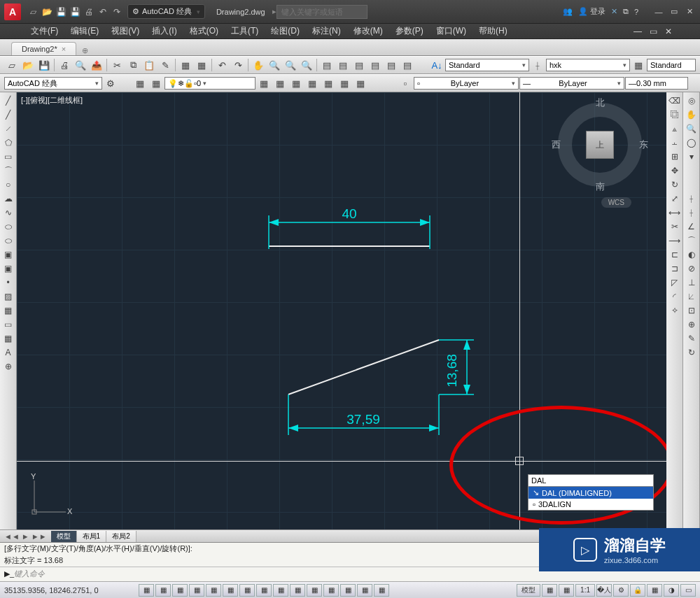 This screenshot has width=700, height=598. What do you see at coordinates (8, 157) in the screenshot?
I see `rectangle-icon: ▭` at bounding box center [8, 157].